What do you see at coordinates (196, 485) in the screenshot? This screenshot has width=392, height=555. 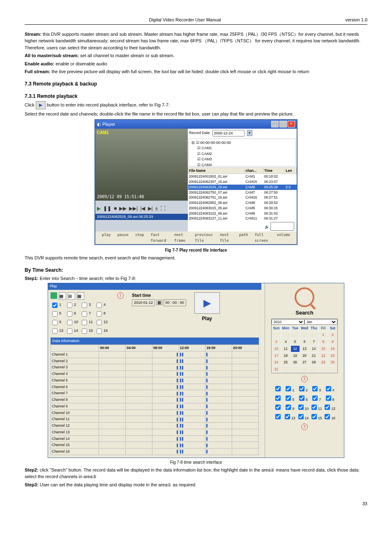 I see `step3: Step3: User can set the data playing tim…` at bounding box center [196, 485].